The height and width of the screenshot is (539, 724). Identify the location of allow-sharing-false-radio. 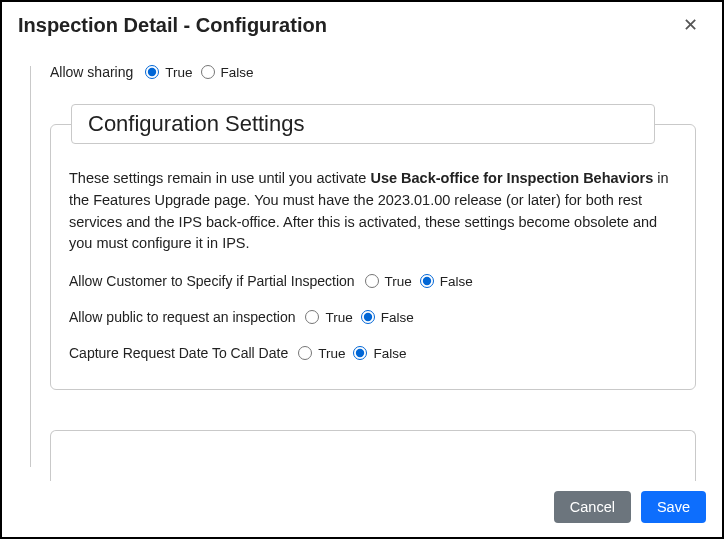
(208, 72).